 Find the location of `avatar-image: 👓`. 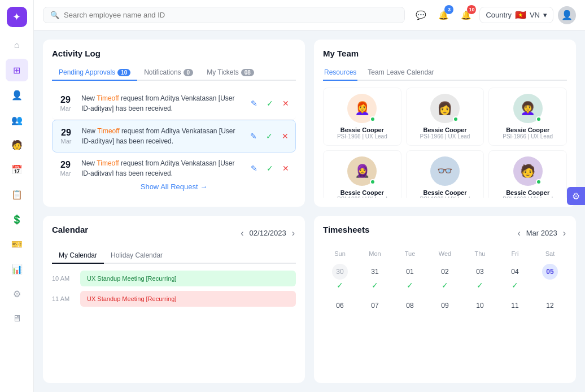

avatar-image: 👓 is located at coordinates (445, 171).